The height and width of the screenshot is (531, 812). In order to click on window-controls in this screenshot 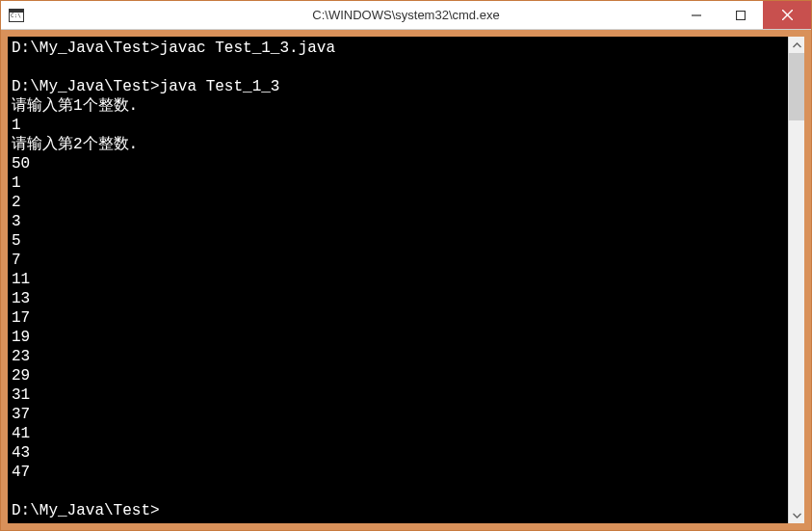, I will do `click(743, 15)`.